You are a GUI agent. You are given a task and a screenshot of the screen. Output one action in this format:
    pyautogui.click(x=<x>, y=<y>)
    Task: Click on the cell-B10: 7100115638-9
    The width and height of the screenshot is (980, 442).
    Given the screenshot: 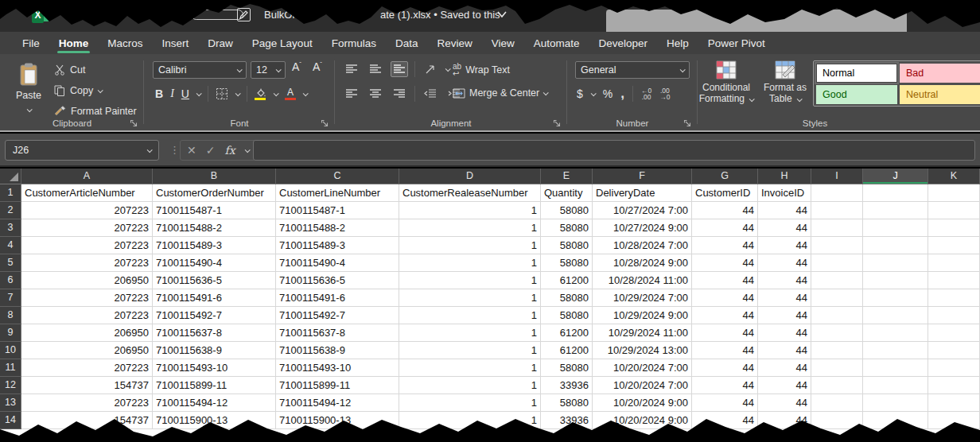 What is the action you would take?
    pyautogui.click(x=215, y=351)
    